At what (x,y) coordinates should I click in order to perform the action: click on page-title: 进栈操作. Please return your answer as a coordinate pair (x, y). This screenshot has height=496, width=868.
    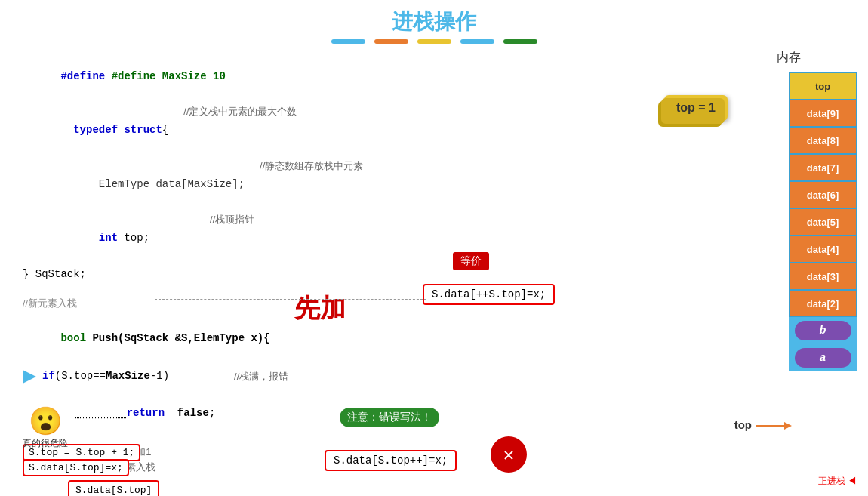
    Looking at the image, I should click on (434, 20).